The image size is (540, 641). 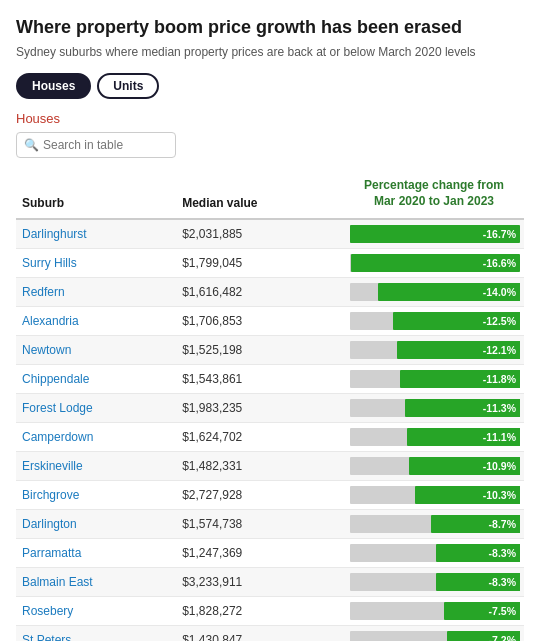 I want to click on cell-suburb: Erskineville, so click(x=96, y=466).